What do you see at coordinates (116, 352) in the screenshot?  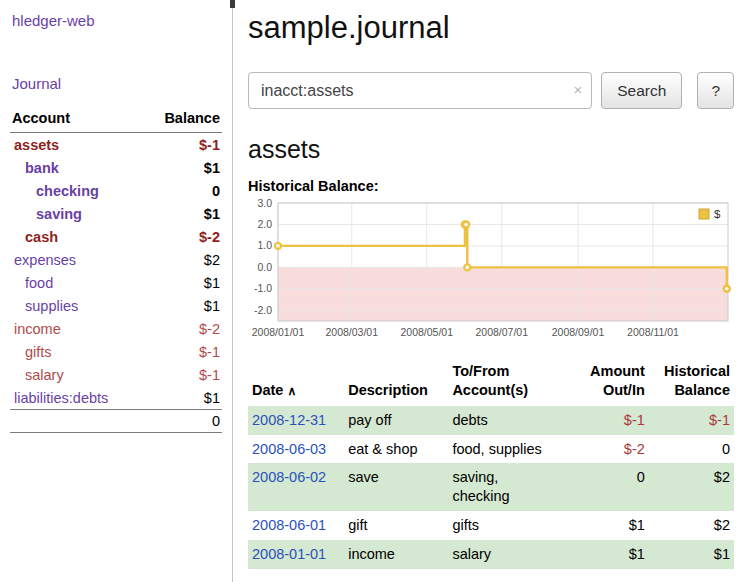 I see `account-row: gifts$-1` at bounding box center [116, 352].